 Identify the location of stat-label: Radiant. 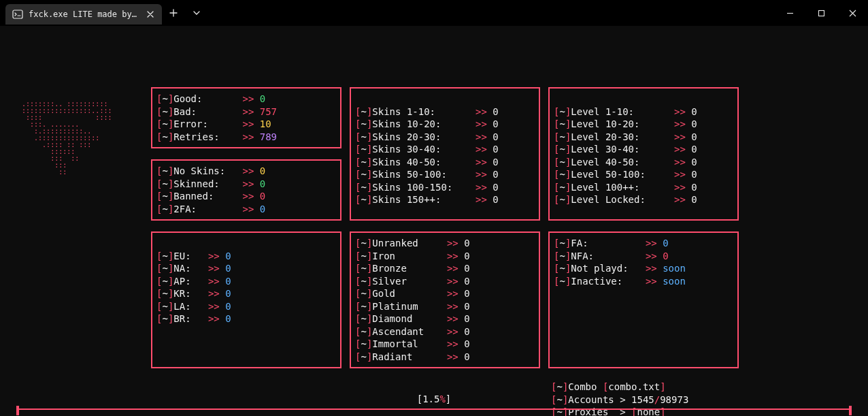
(410, 357).